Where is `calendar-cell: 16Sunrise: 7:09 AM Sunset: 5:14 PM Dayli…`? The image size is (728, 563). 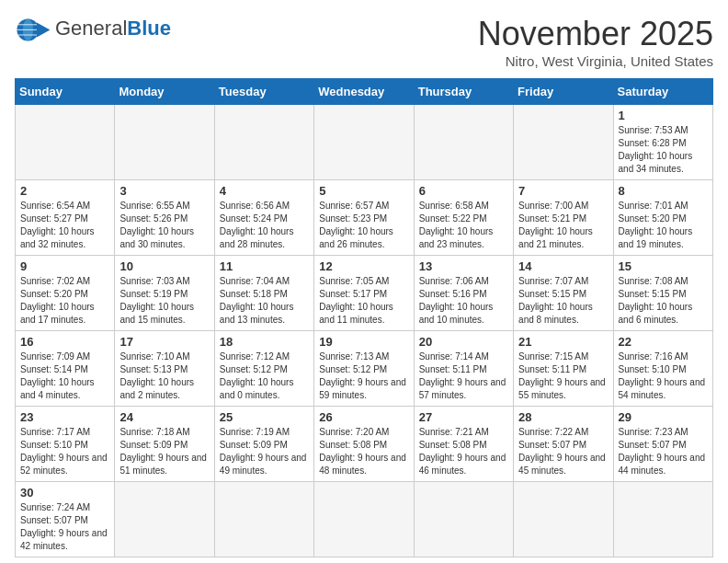 calendar-cell: 16Sunrise: 7:09 AM Sunset: 5:14 PM Dayli… is located at coordinates (65, 369).